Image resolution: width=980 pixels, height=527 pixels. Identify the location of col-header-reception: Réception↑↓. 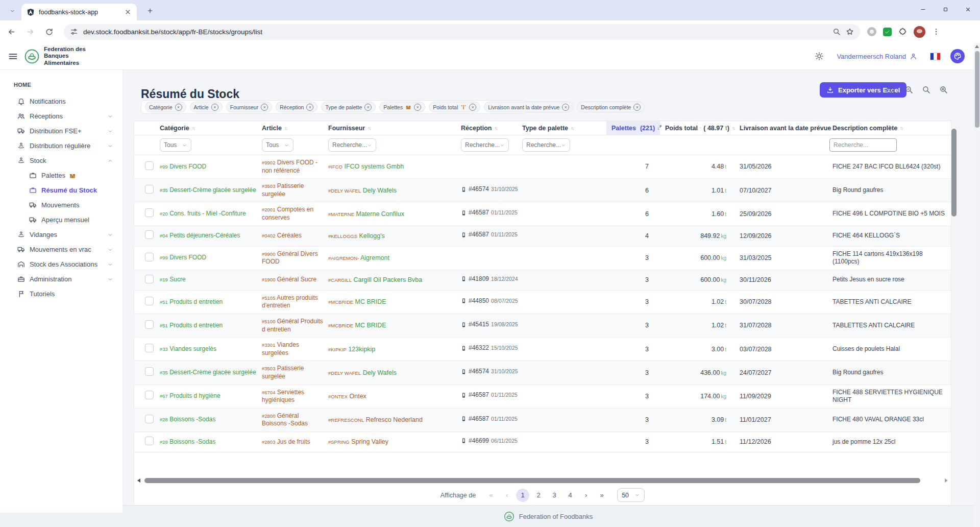
(486, 128).